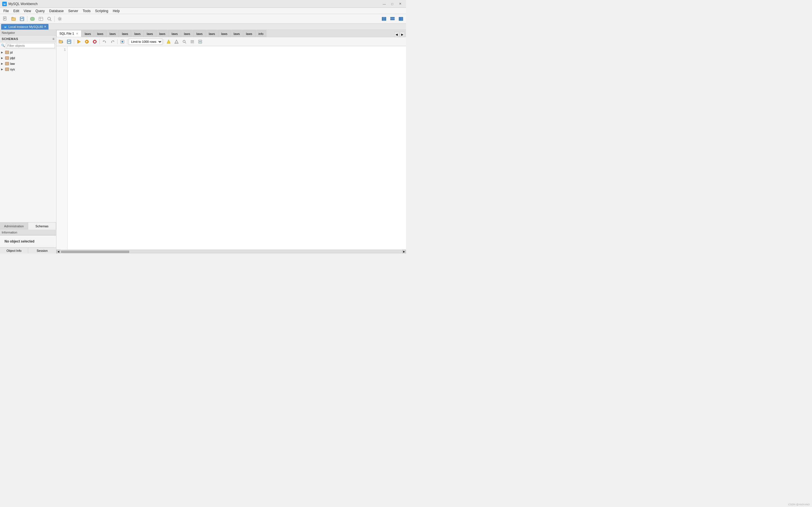  Describe the element at coordinates (41, 19) in the screenshot. I see `create-table-button` at that location.